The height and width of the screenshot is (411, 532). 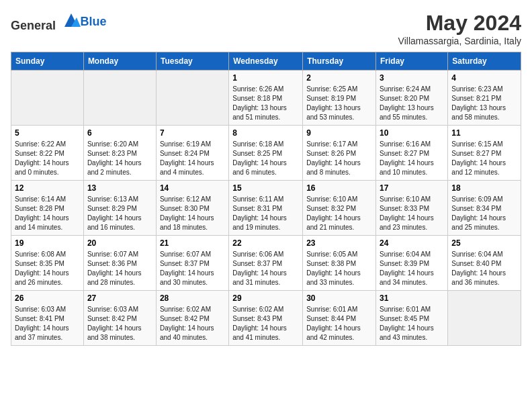 I want to click on logo-blue: Blue, so click(x=94, y=21).